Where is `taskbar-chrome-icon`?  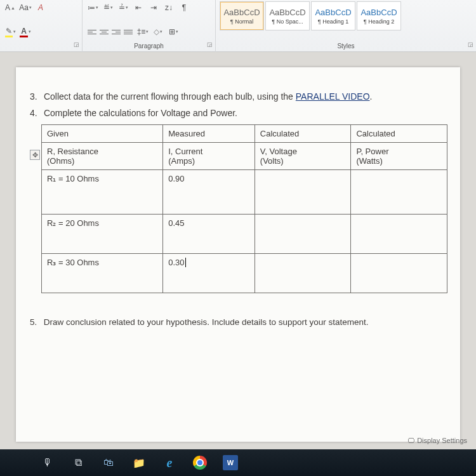 taskbar-chrome-icon is located at coordinates (200, 463).